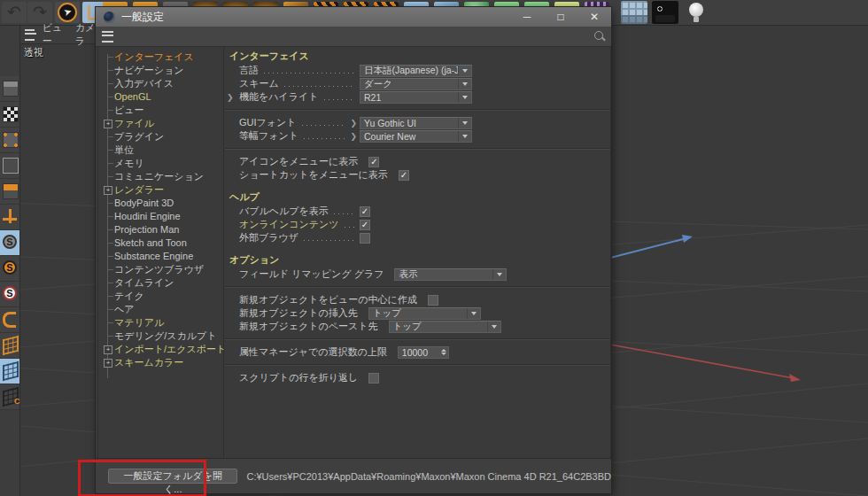 The image size is (868, 496). I want to click on sidebar-item: マテリアル, so click(161, 322).